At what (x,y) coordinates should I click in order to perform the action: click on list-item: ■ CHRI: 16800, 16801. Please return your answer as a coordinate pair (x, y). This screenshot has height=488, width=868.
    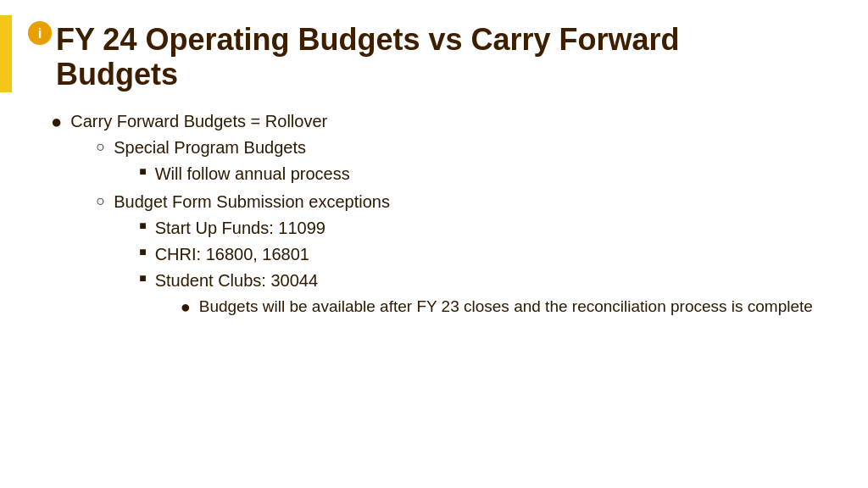
    Looking at the image, I should click on (476, 254).